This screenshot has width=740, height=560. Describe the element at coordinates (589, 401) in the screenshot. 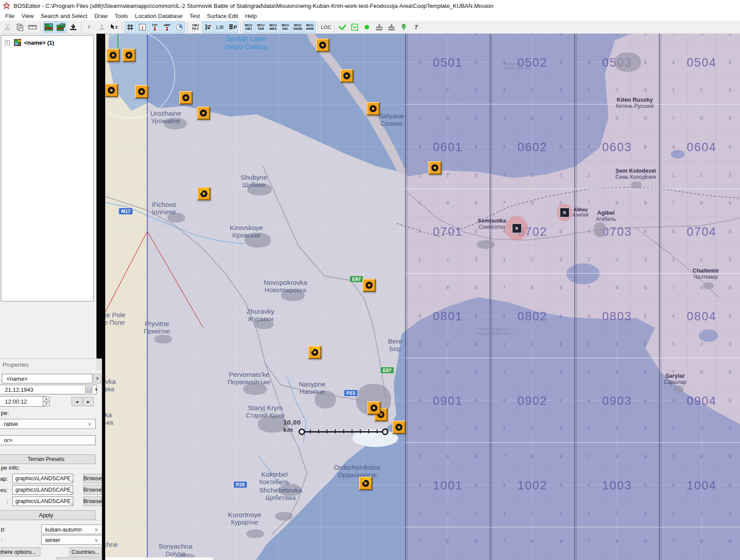

I see `svg-text: 4` at that location.